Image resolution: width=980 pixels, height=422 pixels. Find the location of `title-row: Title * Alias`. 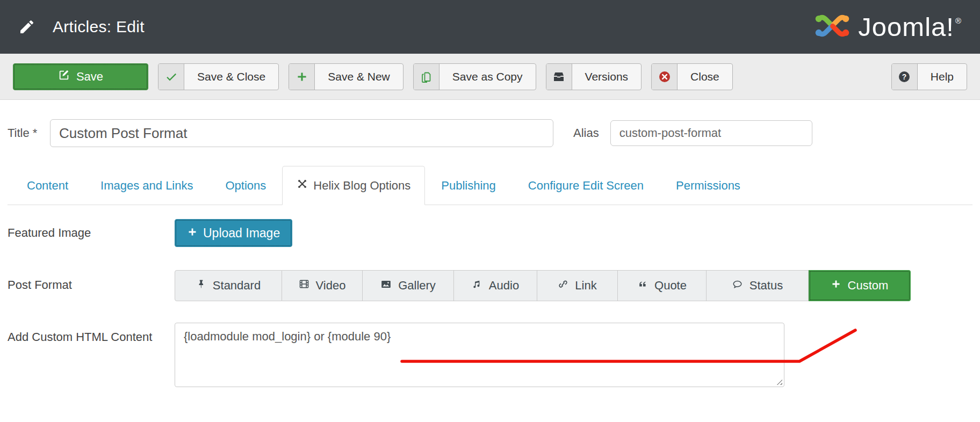

title-row: Title * Alias is located at coordinates (490, 133).